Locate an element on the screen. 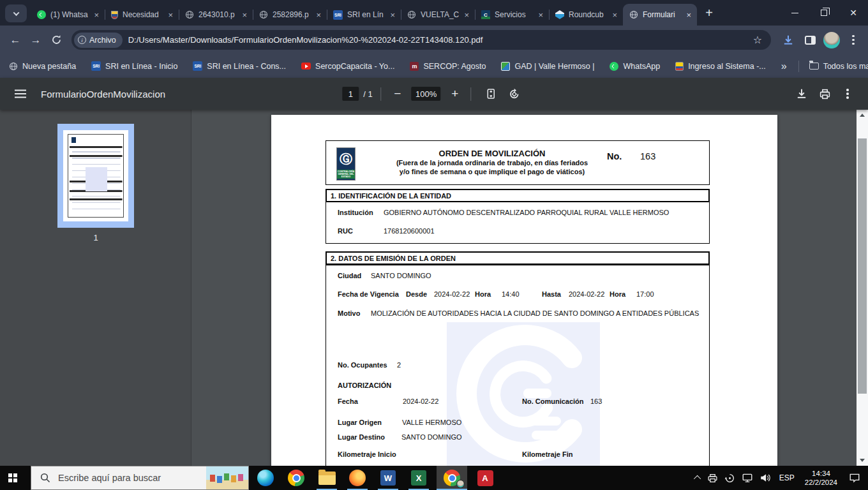 Image resolution: width=868 pixels, height=490 pixels. reload-button is located at coordinates (56, 40).